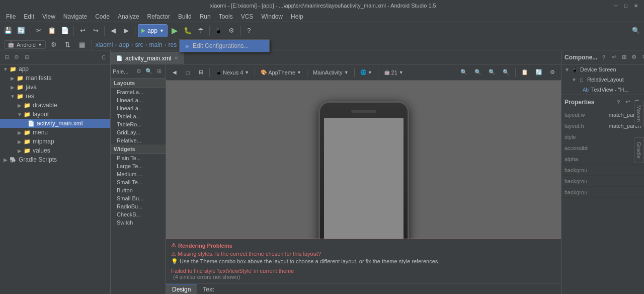 Image resolution: width=644 pixels, height=294 pixels. Describe the element at coordinates (21, 31) in the screenshot. I see `toolbar-sync: 🔄` at that location.